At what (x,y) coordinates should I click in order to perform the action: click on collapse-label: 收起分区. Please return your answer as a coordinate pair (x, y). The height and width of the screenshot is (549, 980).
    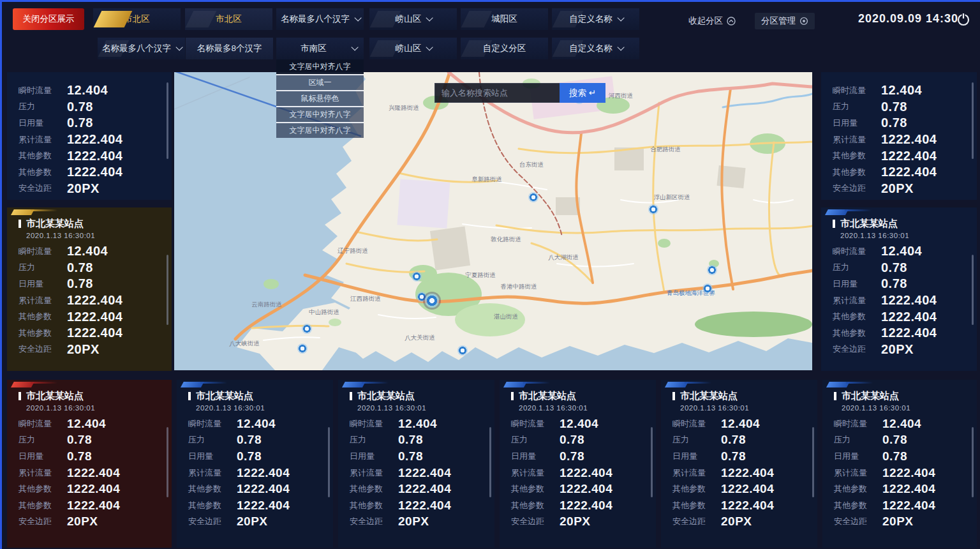
    Looking at the image, I should click on (706, 21).